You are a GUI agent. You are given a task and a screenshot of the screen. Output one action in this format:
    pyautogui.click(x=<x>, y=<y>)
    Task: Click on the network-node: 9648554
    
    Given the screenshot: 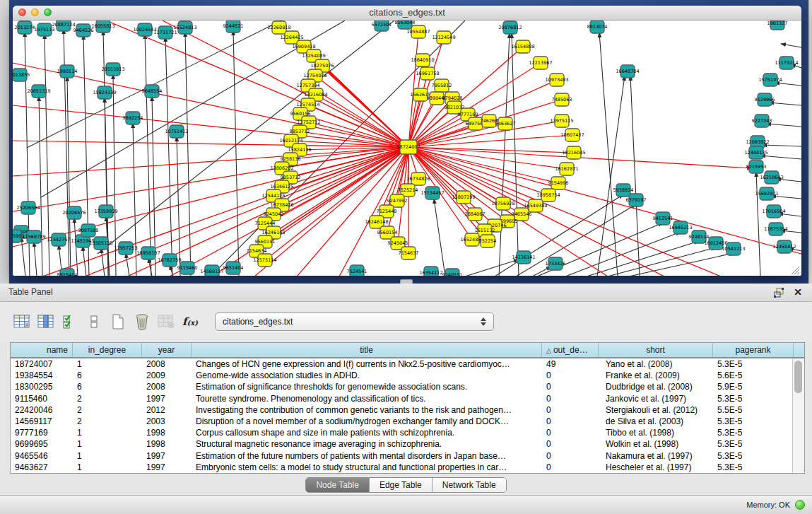 What is the action you would take?
    pyautogui.click(x=153, y=91)
    